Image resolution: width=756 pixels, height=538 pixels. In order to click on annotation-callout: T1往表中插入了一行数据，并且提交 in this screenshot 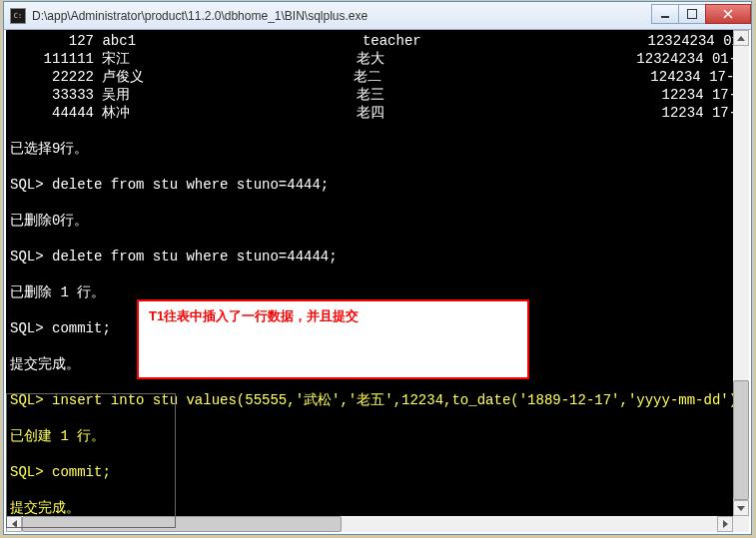, I will do `click(334, 339)`.